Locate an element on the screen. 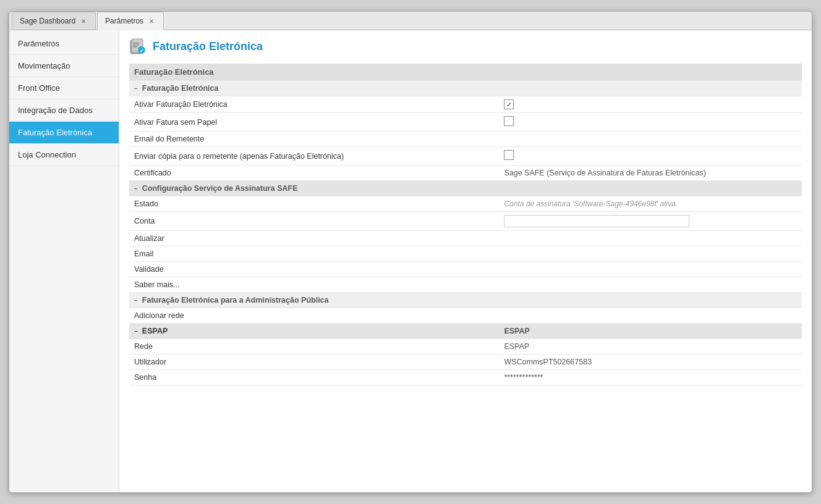  value-conta is located at coordinates (650, 221).